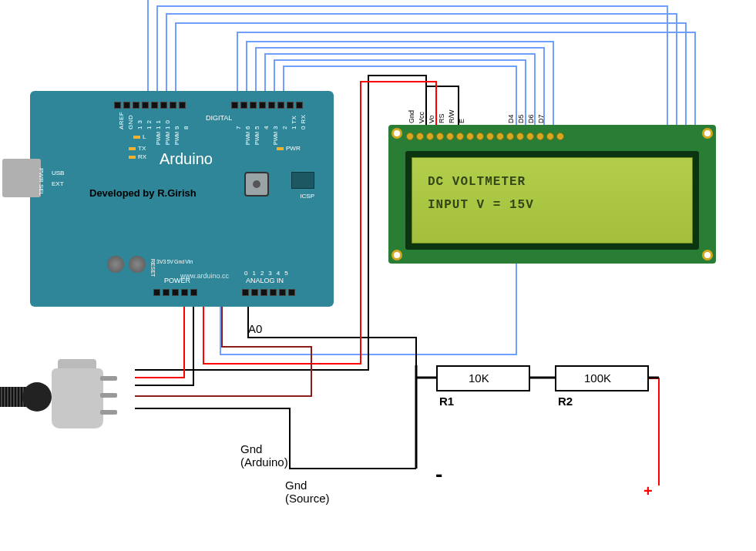 The width and height of the screenshot is (756, 551). I want to click on gnd-arduino-label: Gnd (Arduino), so click(264, 455).